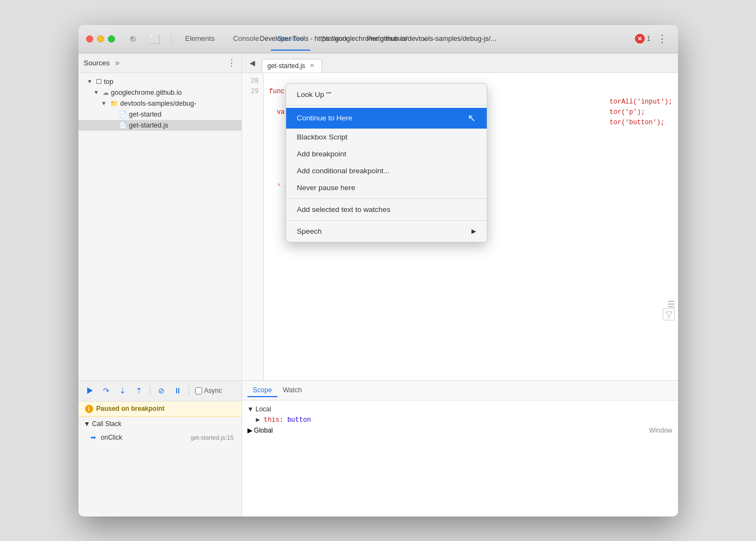 The image size is (756, 541). I want to click on context-menu-never-pause: Never pause here, so click(386, 187).